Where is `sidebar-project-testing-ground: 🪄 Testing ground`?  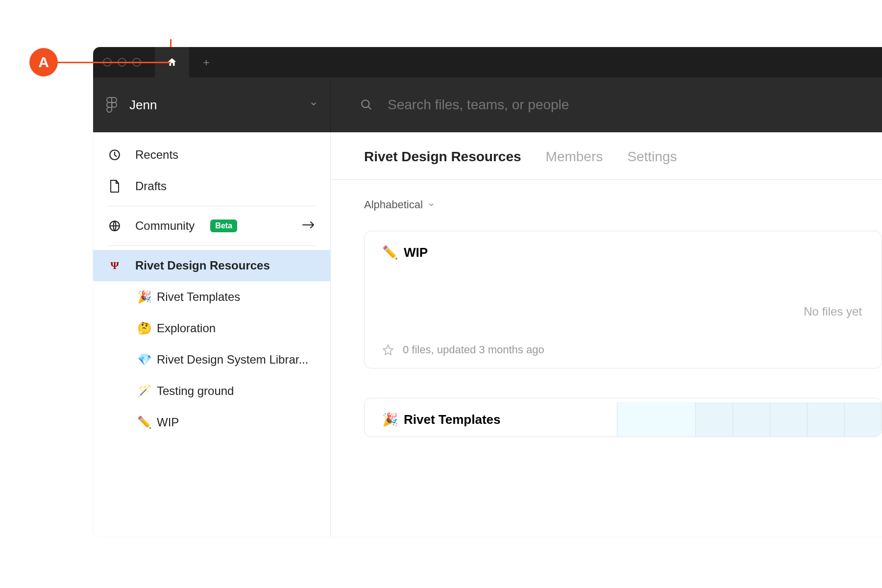
sidebar-project-testing-ground: 🪄 Testing ground is located at coordinates (212, 391).